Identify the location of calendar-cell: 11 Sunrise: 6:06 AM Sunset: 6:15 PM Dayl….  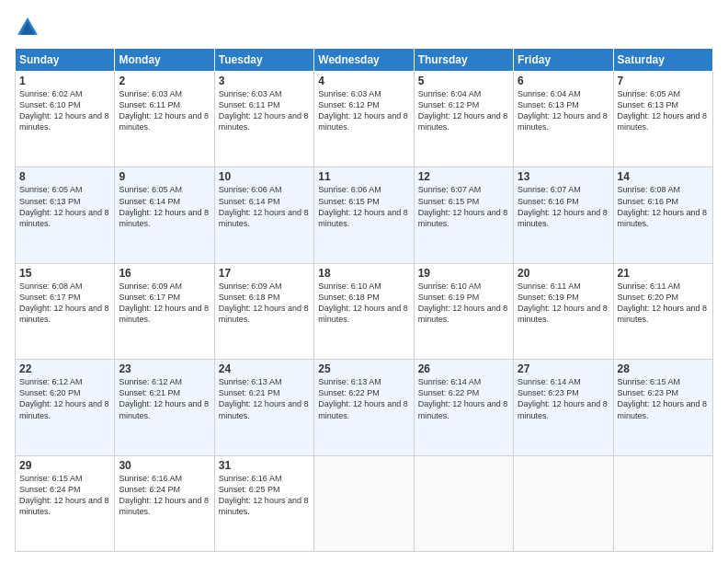
(364, 215).